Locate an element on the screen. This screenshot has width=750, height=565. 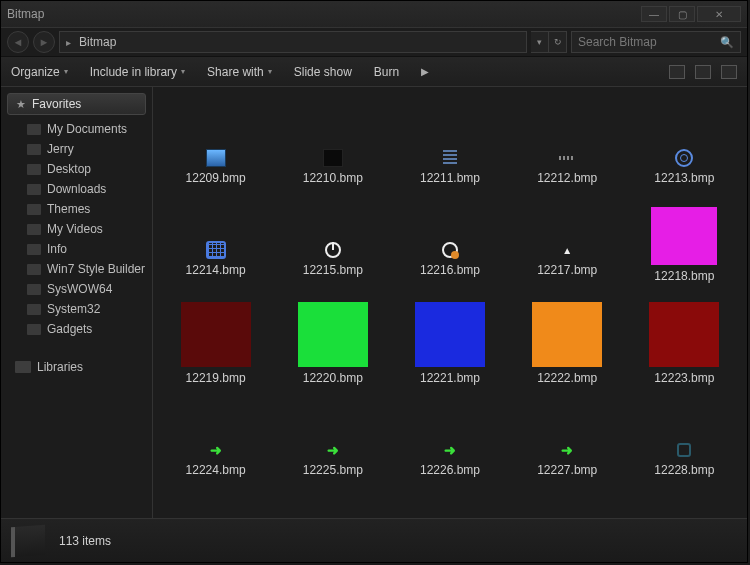
file-item: 12209.bmp is located at coordinates (216, 139).